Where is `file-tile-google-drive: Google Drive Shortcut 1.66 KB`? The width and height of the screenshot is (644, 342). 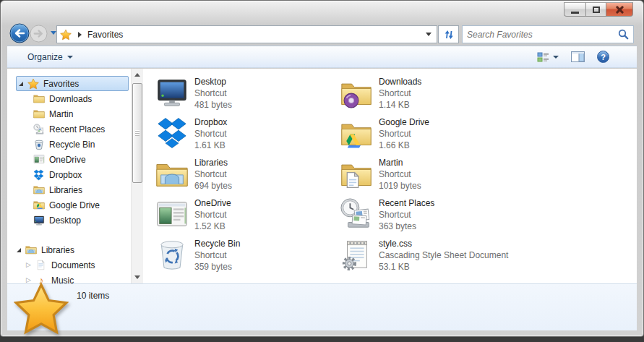
file-tile-google-drive: Google Drive Shortcut 1.66 KB is located at coordinates (429, 136).